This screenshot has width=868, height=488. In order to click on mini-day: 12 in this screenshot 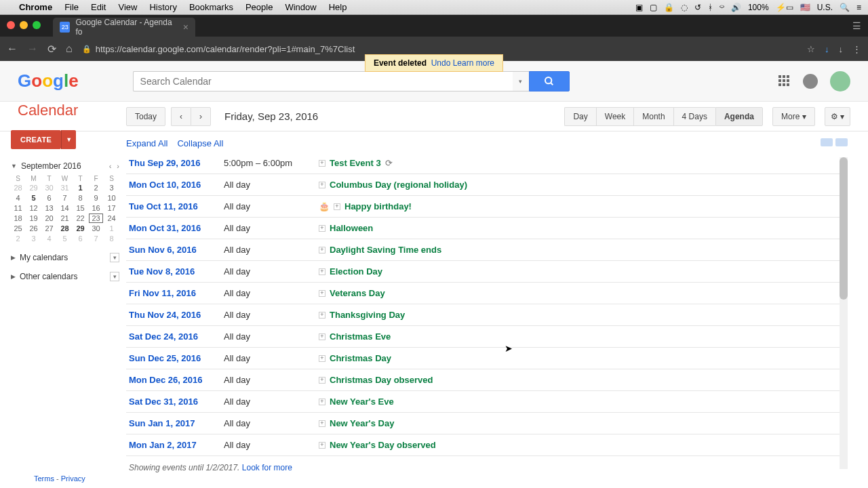, I will do `click(34, 208)`.